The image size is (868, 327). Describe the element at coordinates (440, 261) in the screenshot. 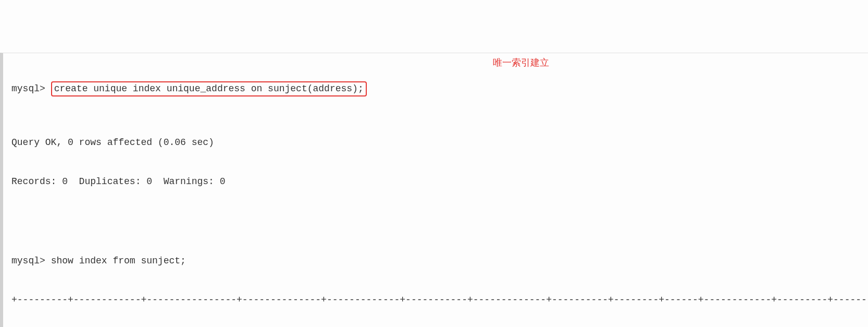

I see `cmd-show-line: mysql> show index from sunject;` at that location.